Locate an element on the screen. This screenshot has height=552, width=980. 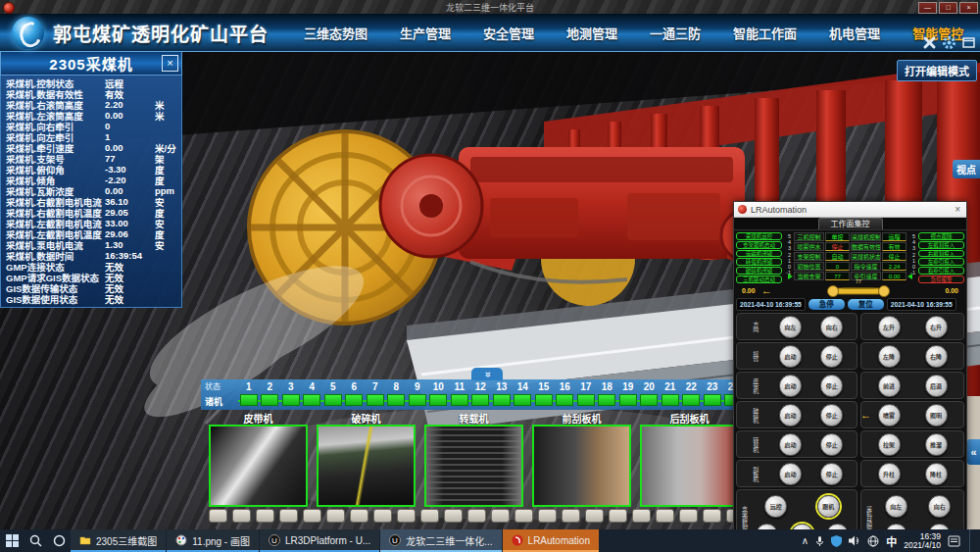
ime-indicator: 中 is located at coordinates (892, 541).